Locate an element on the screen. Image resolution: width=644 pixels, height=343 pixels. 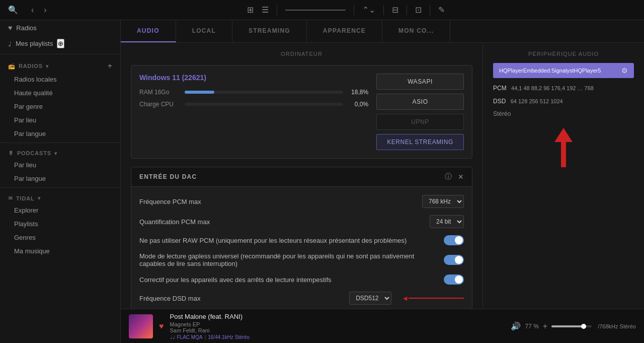
cpu-row: Charge CPU 0,0% is located at coordinates (254, 104).